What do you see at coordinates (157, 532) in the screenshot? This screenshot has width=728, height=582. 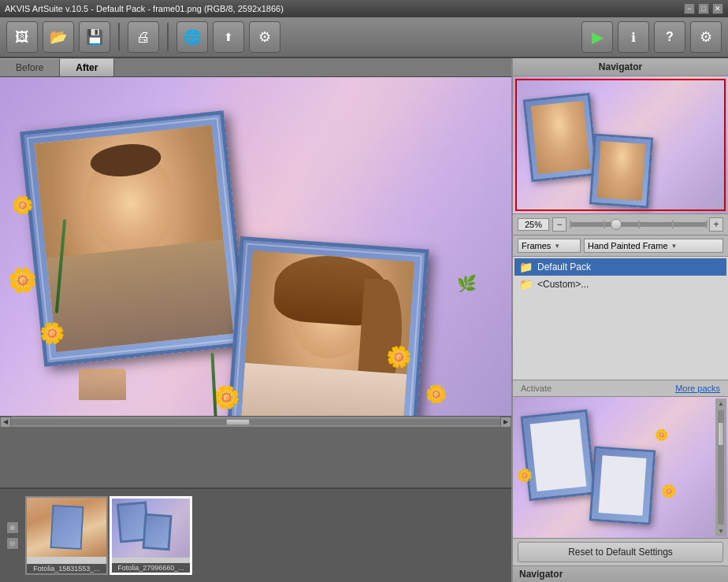 I see `thumb-frame-mini-2b` at bounding box center [157, 532].